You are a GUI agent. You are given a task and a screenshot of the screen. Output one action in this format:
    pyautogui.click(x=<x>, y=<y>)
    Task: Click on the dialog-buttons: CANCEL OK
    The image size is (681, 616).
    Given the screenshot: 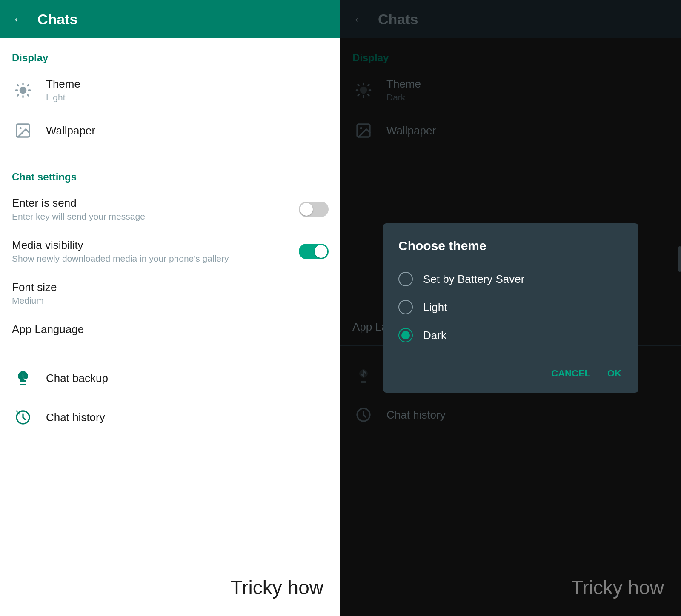 What is the action you would take?
    pyautogui.click(x=511, y=371)
    